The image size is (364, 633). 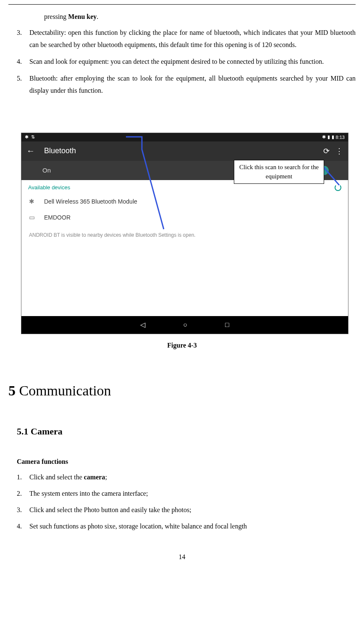 I want to click on battery-icon: ▮, so click(x=333, y=137).